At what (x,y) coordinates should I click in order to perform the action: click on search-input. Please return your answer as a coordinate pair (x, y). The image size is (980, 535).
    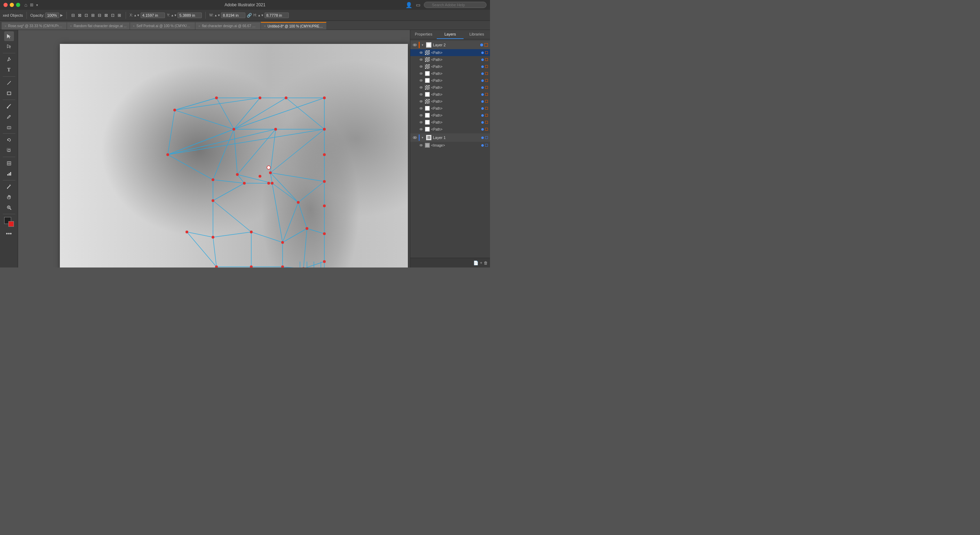
    Looking at the image, I should click on (455, 5).